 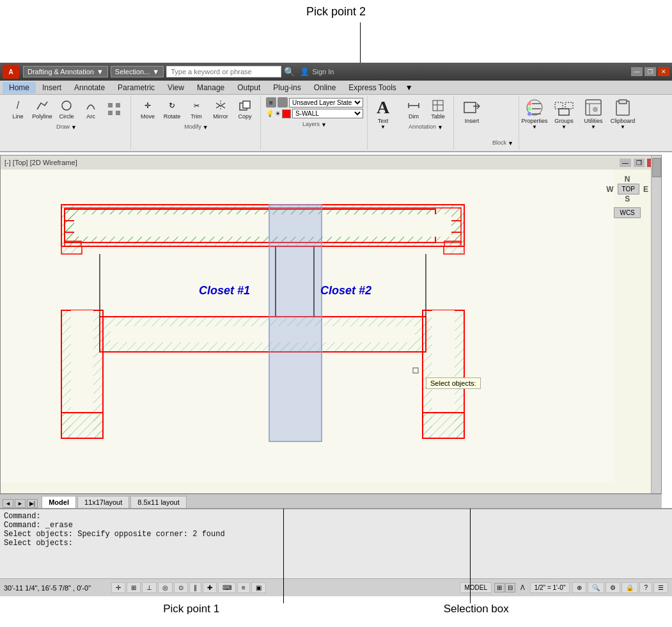 I want to click on lock-btn: 🔒, so click(x=630, y=587).